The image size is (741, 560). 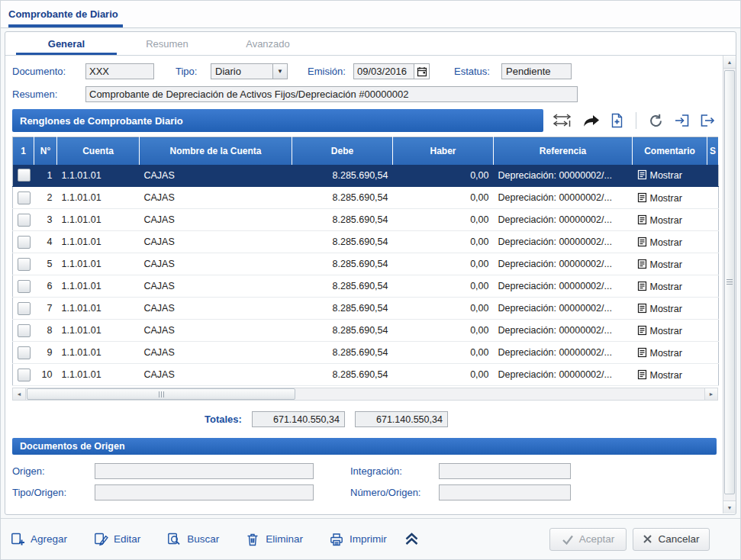 What do you see at coordinates (505, 493) in the screenshot?
I see `numero-origen-input` at bounding box center [505, 493].